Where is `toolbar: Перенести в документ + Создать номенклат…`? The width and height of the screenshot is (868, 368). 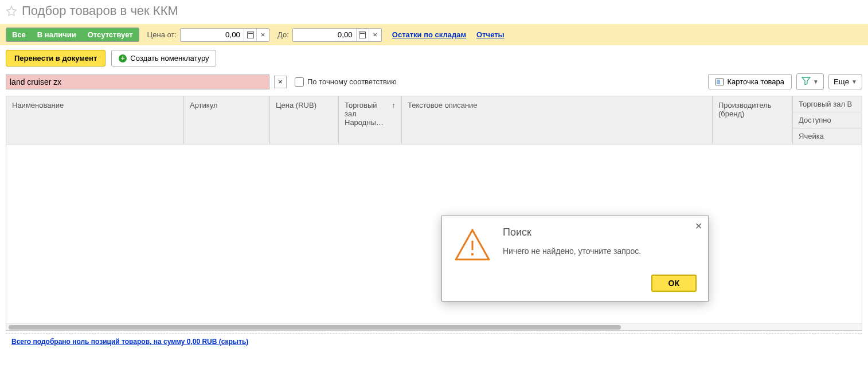 toolbar: Перенести в документ + Создать номенклат… is located at coordinates (434, 58).